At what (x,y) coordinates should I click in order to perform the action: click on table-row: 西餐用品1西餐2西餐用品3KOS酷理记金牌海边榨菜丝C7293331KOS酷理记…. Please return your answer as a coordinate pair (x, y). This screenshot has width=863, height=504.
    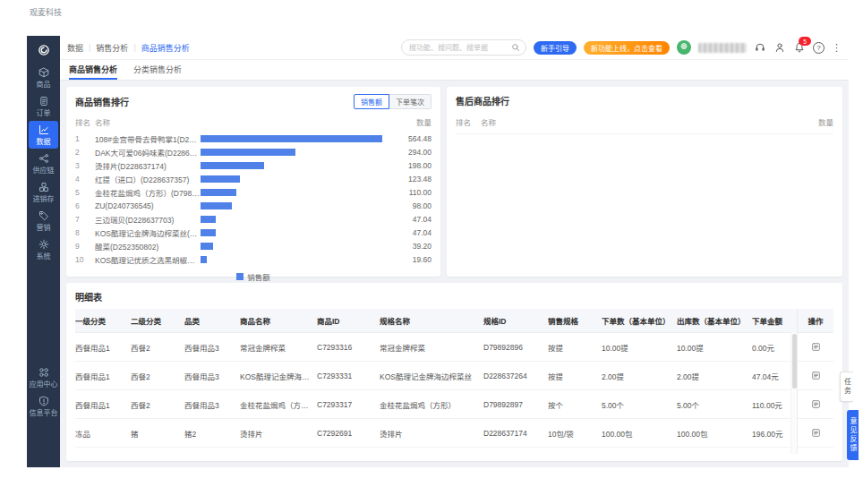
    Looking at the image, I should click on (455, 376).